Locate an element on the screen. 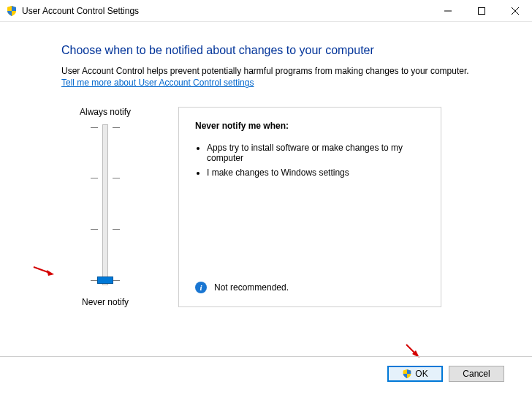 The height and width of the screenshot is (395, 532). recommendation-row: i Not recommended. is located at coordinates (310, 281).